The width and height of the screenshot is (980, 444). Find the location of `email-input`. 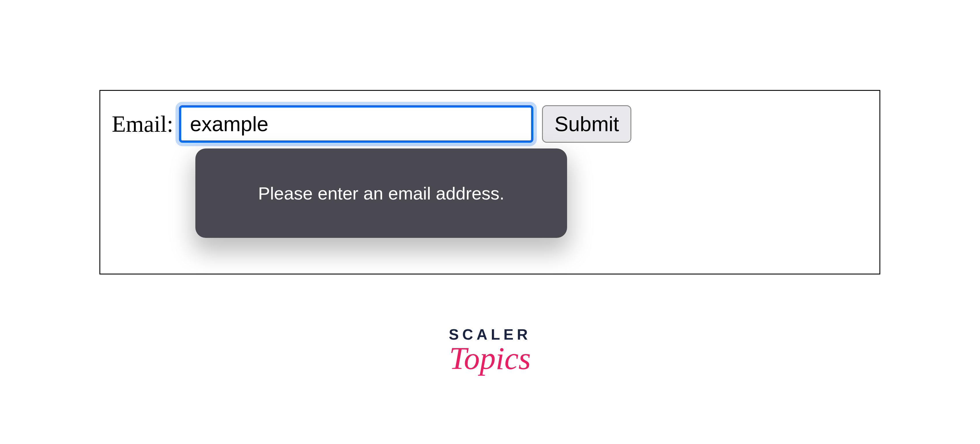

email-input is located at coordinates (356, 124).